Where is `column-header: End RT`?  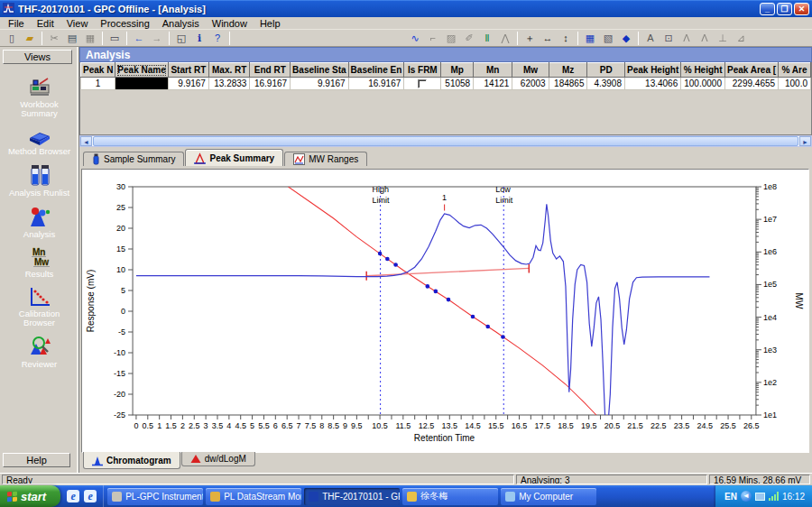 column-header: End RT is located at coordinates (271, 70).